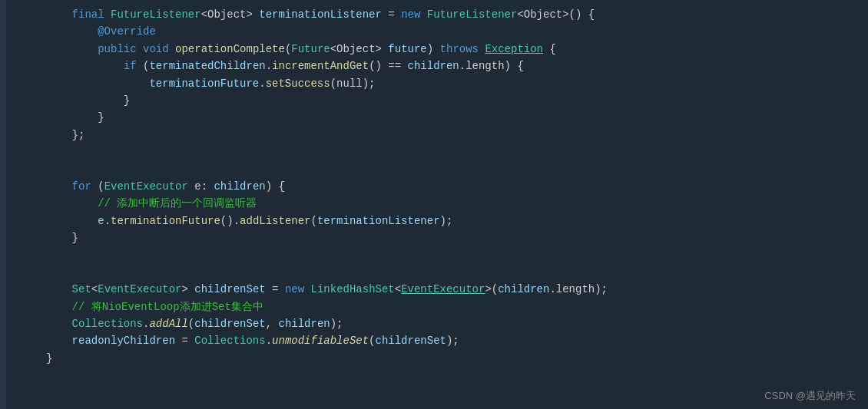 The height and width of the screenshot is (409, 868). Describe the element at coordinates (457, 66) in the screenshot. I see `code-line: if (terminatedChildren.incrementAndGet()…` at that location.